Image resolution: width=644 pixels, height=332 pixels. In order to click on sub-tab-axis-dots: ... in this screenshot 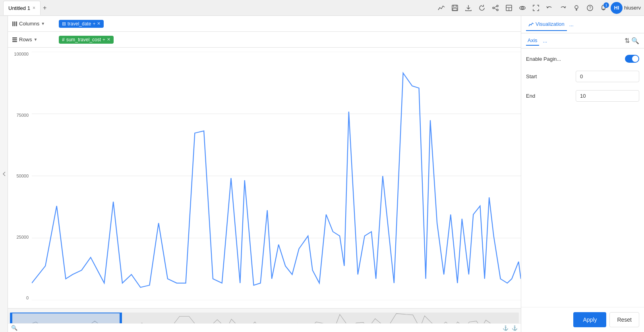, I will do `click(545, 41)`.